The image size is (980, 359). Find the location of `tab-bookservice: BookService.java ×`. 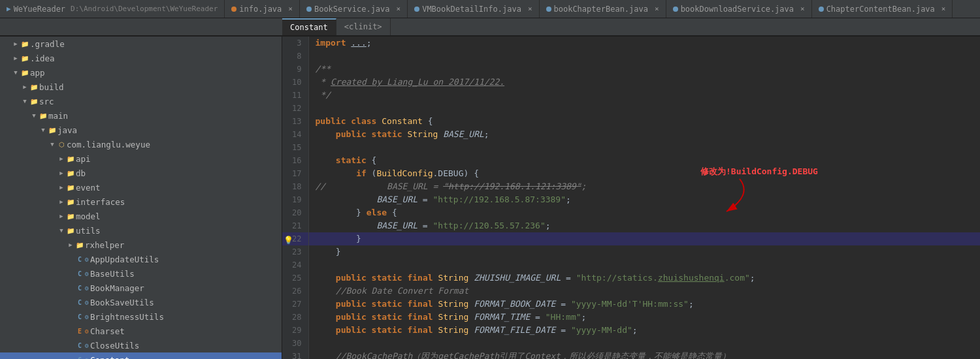

tab-bookservice: BookService.java × is located at coordinates (354, 9).